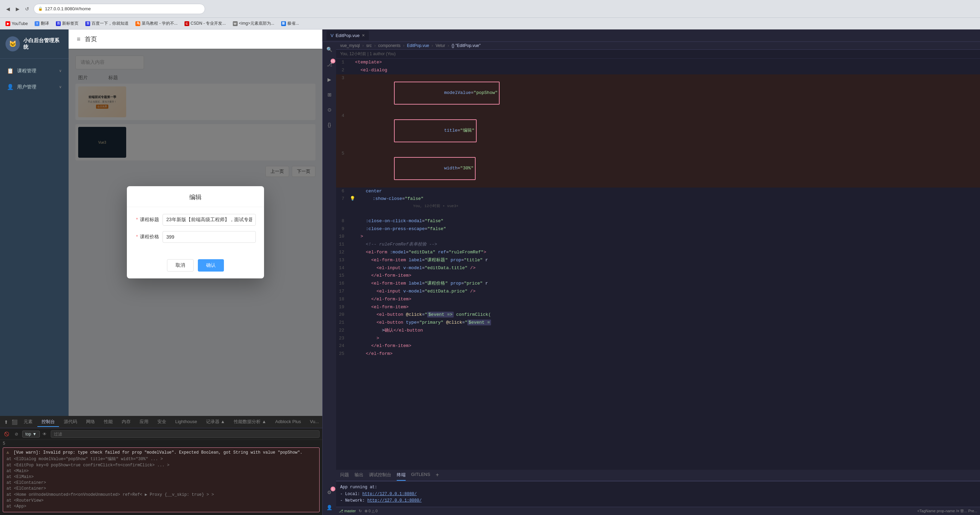 The height and width of the screenshot is (515, 980). Describe the element at coordinates (401, 475) in the screenshot. I see `vs-tab-terminal: 终端` at that location.